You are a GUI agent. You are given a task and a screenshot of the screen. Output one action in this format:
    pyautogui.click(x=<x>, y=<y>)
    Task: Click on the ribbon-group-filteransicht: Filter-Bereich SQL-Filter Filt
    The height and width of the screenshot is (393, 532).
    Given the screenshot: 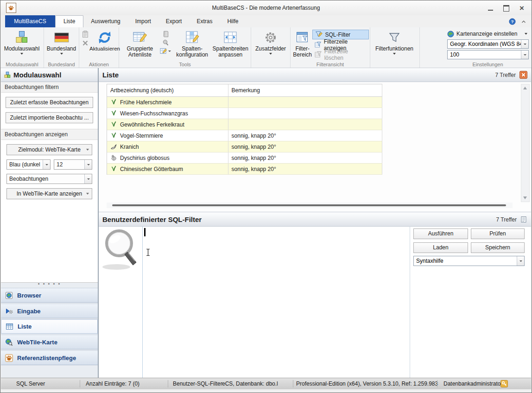 What is the action you would take?
    pyautogui.click(x=330, y=47)
    